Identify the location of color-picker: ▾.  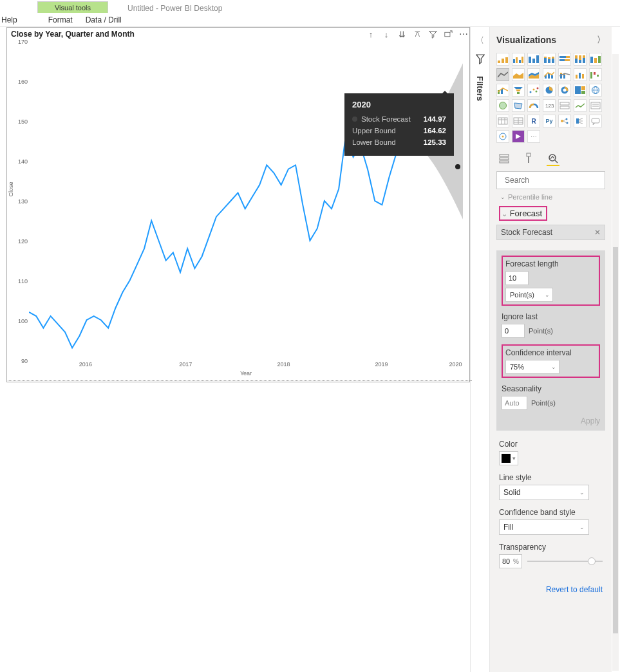
(509, 458).